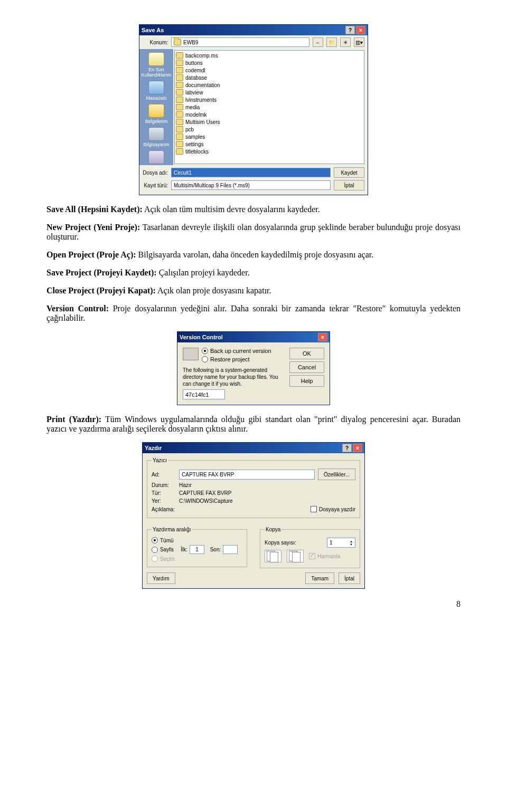  Describe the element at coordinates (230, 550) in the screenshot. I see `to-input` at that location.